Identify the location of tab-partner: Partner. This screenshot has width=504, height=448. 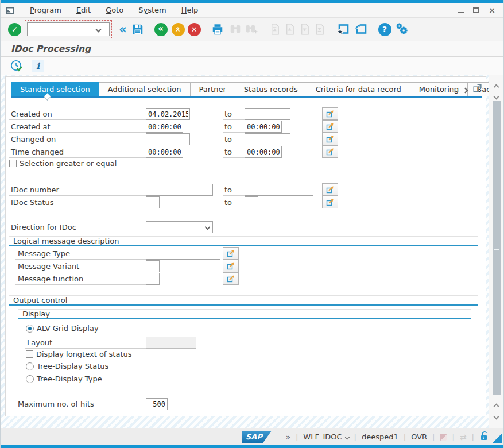
(213, 90).